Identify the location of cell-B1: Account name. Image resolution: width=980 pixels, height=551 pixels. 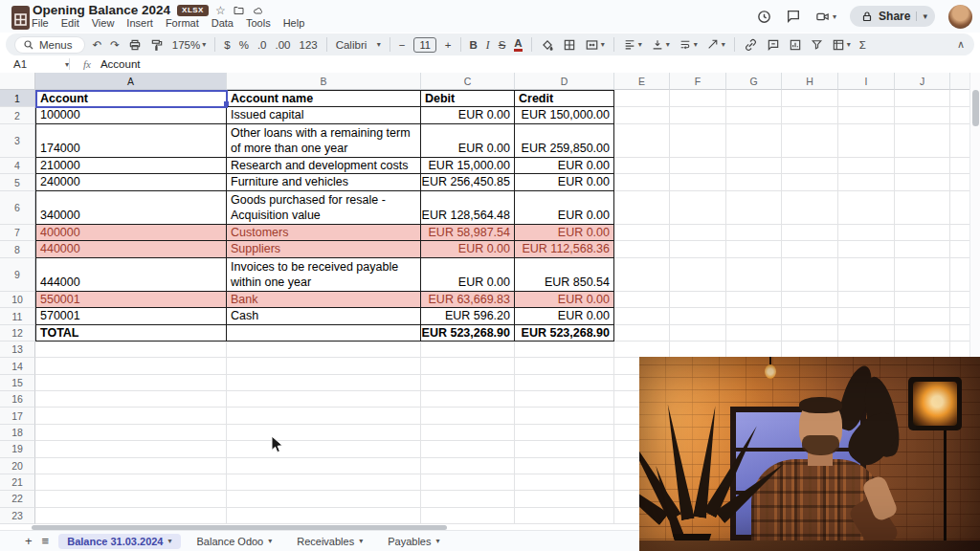
(323, 99).